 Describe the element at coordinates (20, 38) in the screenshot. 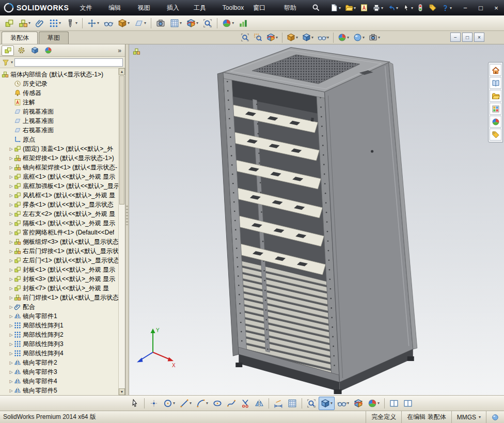

I see `doc-tab-assembly: 装配体` at that location.